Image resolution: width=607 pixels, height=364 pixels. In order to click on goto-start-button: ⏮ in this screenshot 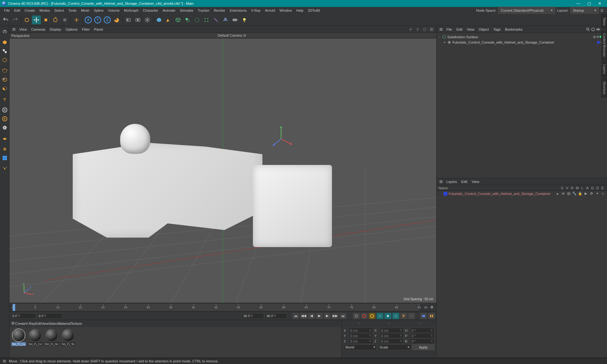, I will do `click(296, 316)`.